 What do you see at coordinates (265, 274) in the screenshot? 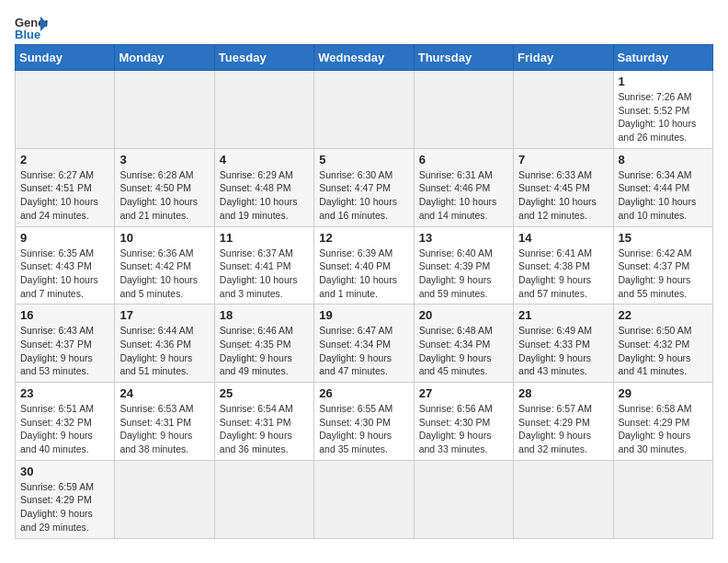
I see `day-info: Sunrise: 6:37 AM Sunset: 4:41 PM Dayligh…` at bounding box center [265, 274].